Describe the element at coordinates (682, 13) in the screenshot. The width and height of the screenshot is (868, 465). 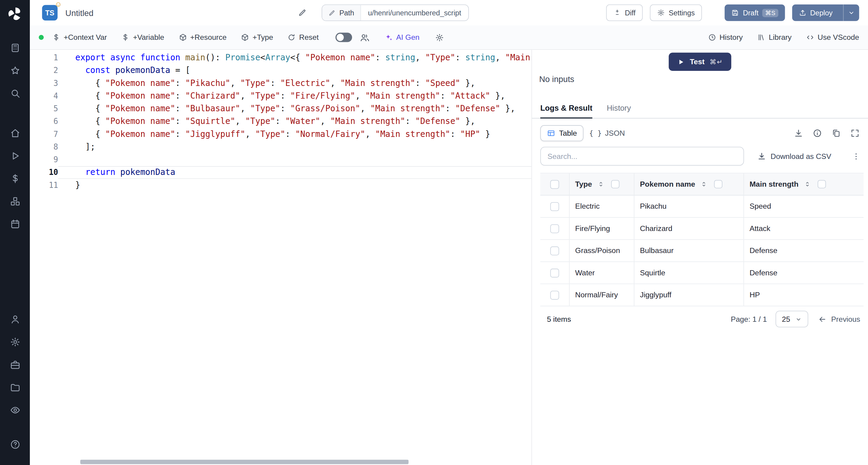
I see `settings-label: Settings` at that location.